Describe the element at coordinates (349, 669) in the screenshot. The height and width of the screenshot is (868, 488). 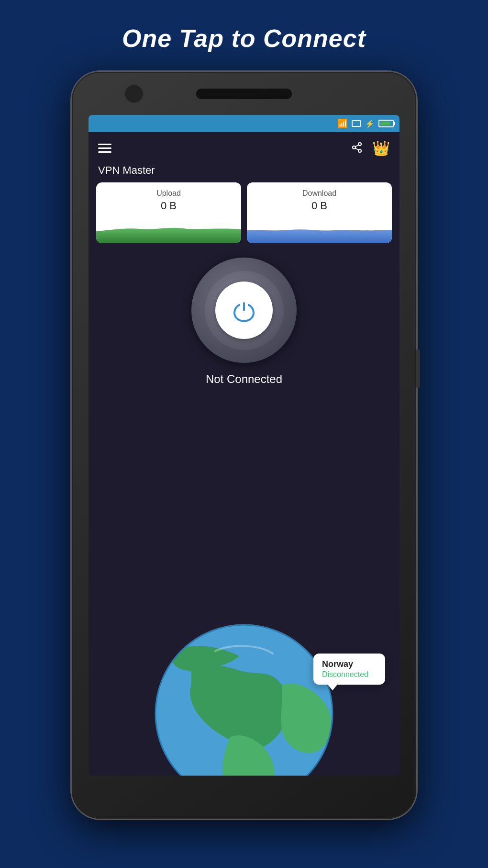
I see `country-tooltip: Norway Disconnected` at that location.